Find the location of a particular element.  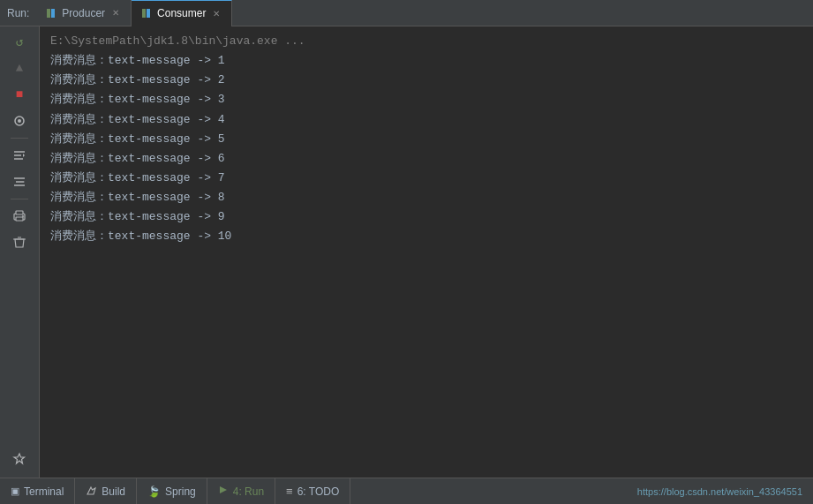

consumer-tab-label: Consumer is located at coordinates (182, 13).